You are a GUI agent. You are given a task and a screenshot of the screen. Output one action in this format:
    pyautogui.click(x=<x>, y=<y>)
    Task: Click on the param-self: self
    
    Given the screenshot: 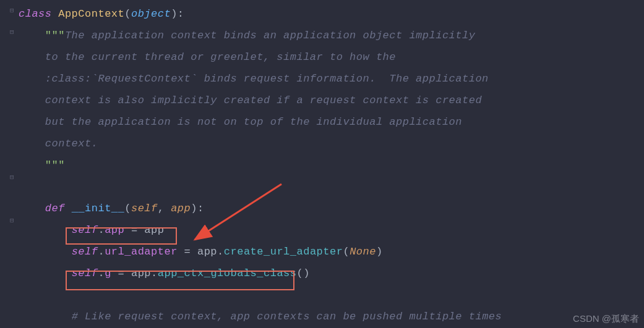 What is the action you would take?
    pyautogui.click(x=145, y=209)
    